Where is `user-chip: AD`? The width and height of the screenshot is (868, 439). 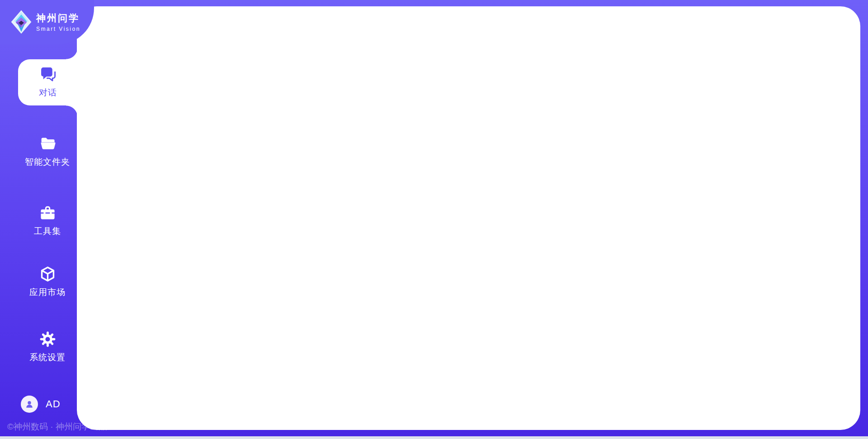 user-chip: AD is located at coordinates (41, 404).